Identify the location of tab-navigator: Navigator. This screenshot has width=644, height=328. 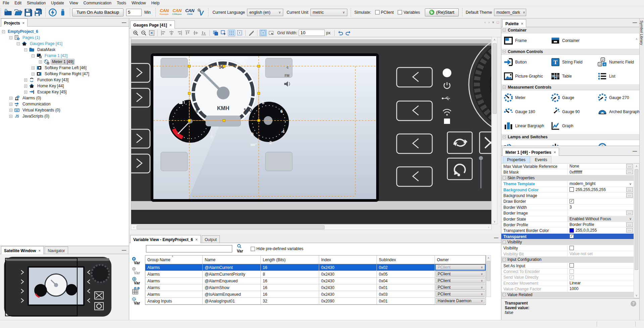
(56, 250).